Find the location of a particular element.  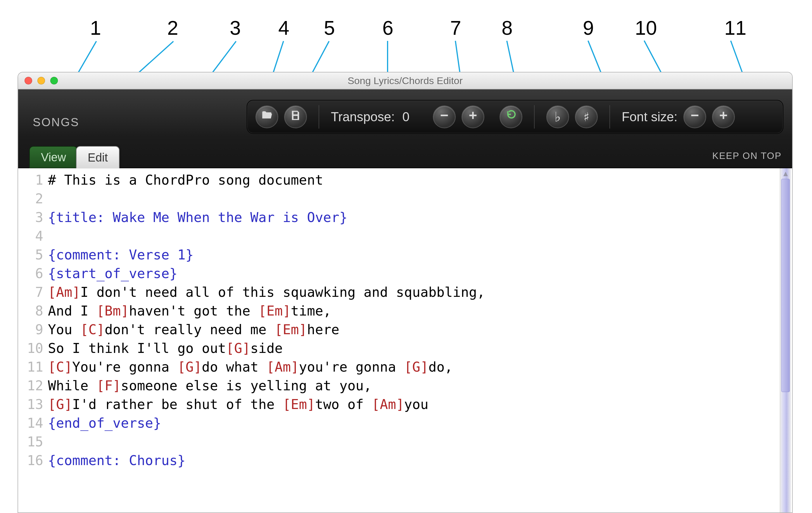

callout-3: 3 is located at coordinates (235, 28).